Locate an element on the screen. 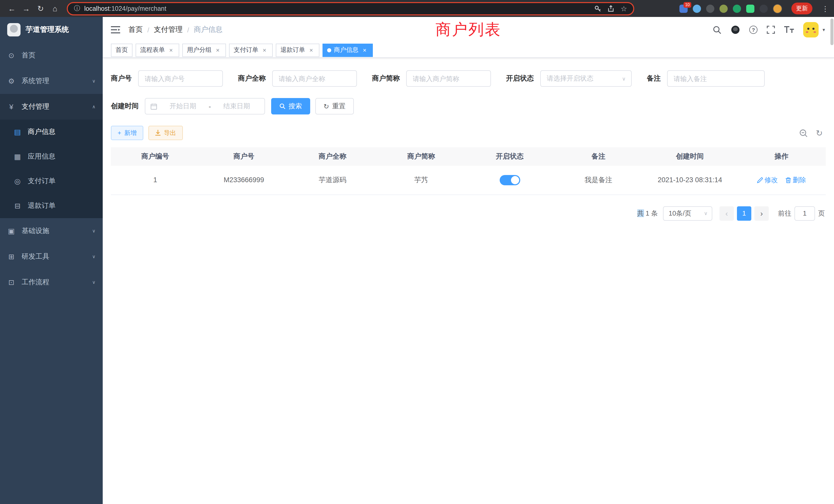 Image resolution: width=834 pixels, height=504 pixels. merchant-no-input is located at coordinates (180, 78).